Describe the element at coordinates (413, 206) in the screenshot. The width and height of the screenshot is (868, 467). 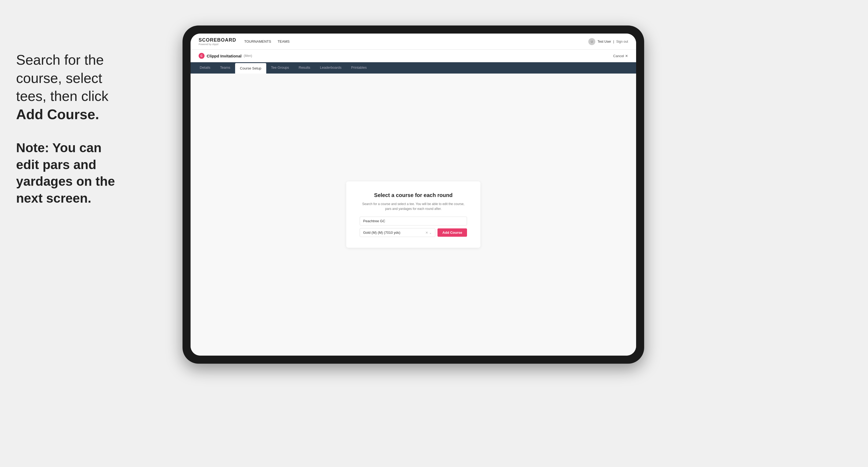
I see `card-description: Search for a course and select a tee. Yo…` at that location.